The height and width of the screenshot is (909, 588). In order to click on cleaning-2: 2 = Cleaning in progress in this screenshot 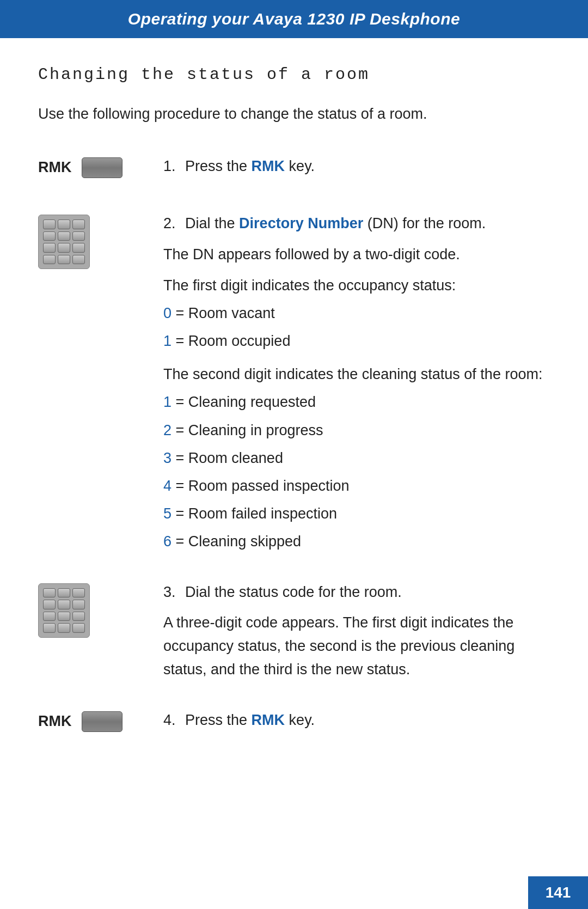, I will do `click(357, 430)`.